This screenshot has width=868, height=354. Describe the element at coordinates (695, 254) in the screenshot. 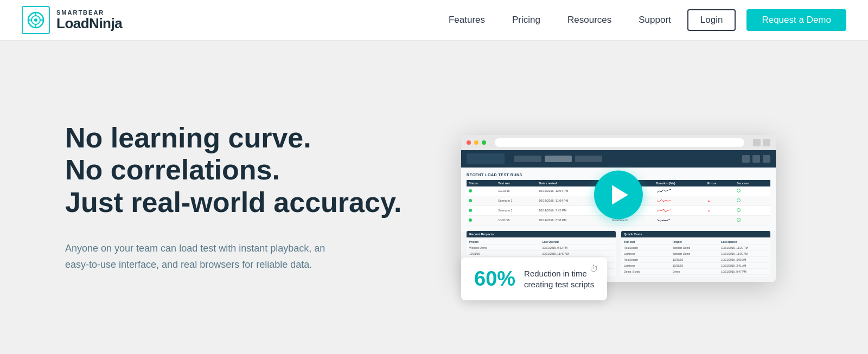

I see `mini-row: Lightyear Website Demo 10/31/2016, 11:00…` at that location.